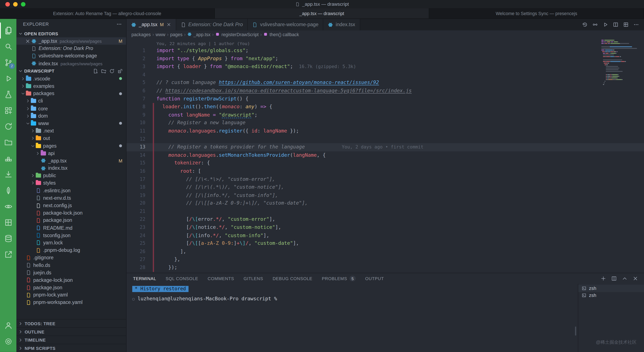 The image size is (644, 352). Describe the element at coordinates (119, 24) in the screenshot. I see `explorer-more-icon` at that location.